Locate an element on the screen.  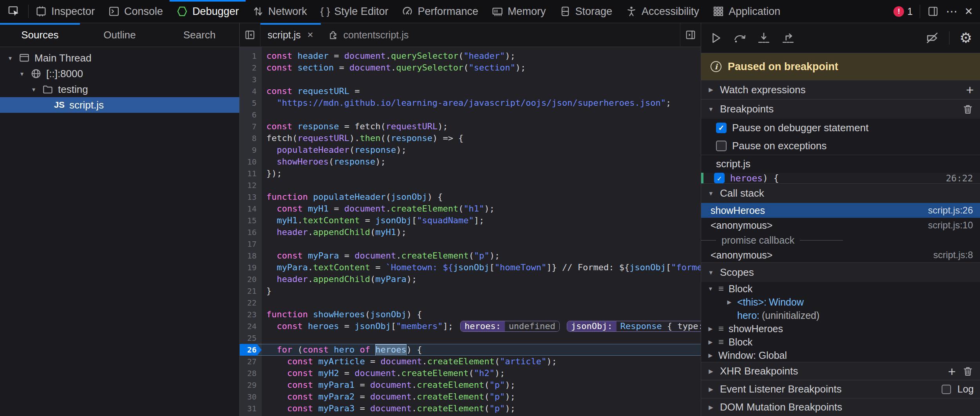
pick-element-button is located at coordinates (14, 11).